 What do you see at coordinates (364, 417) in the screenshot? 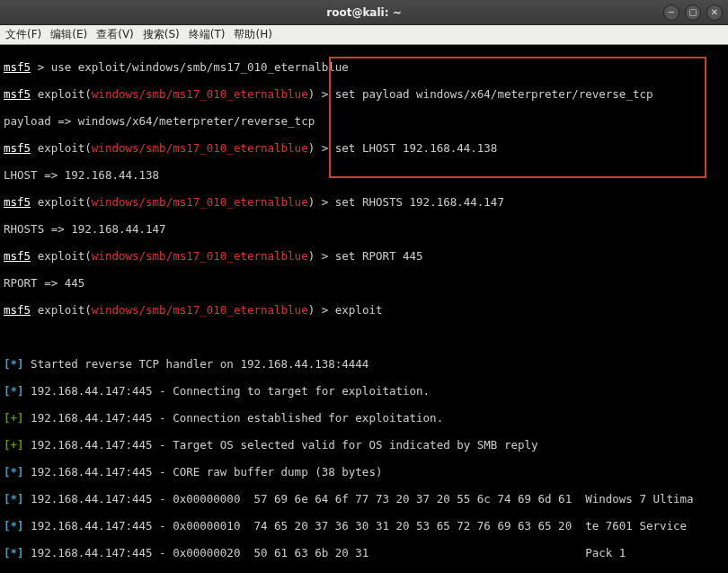
I see `terminal-line: [+] 192.168.44.147:445 - Connection esta…` at bounding box center [364, 417].